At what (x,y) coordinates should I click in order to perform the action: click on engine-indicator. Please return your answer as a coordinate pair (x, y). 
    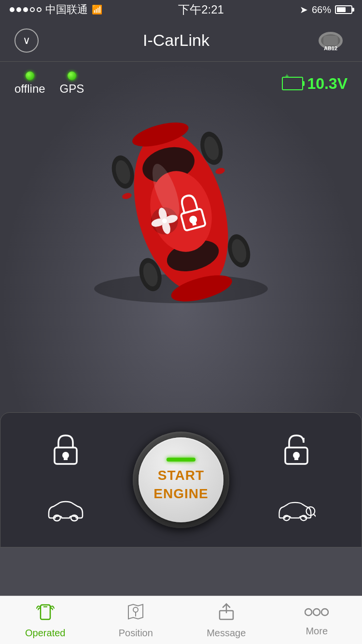
    Looking at the image, I should click on (181, 460).